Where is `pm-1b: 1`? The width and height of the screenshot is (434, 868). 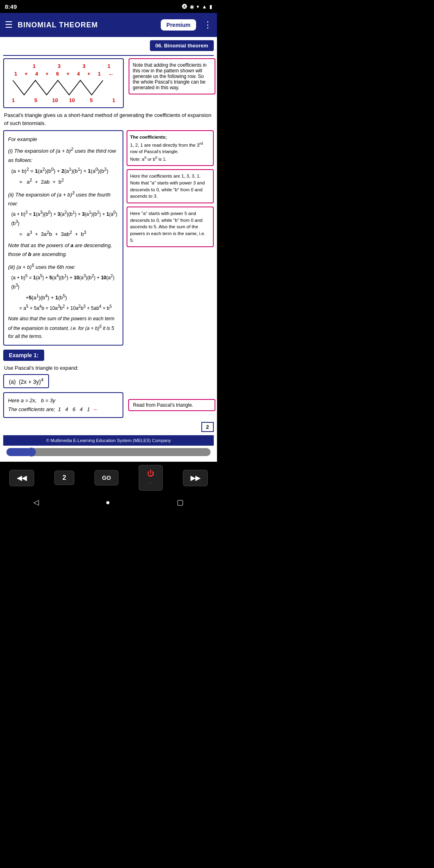
pm-1b: 1 is located at coordinates (99, 74).